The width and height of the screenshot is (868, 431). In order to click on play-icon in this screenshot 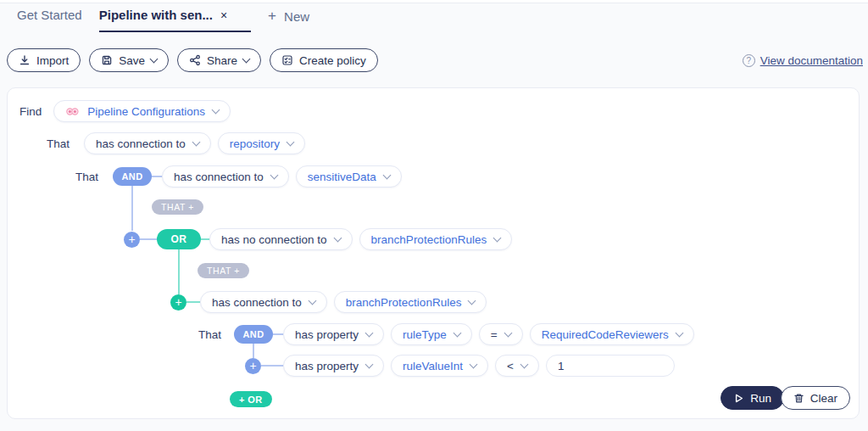, I will do `click(739, 399)`.